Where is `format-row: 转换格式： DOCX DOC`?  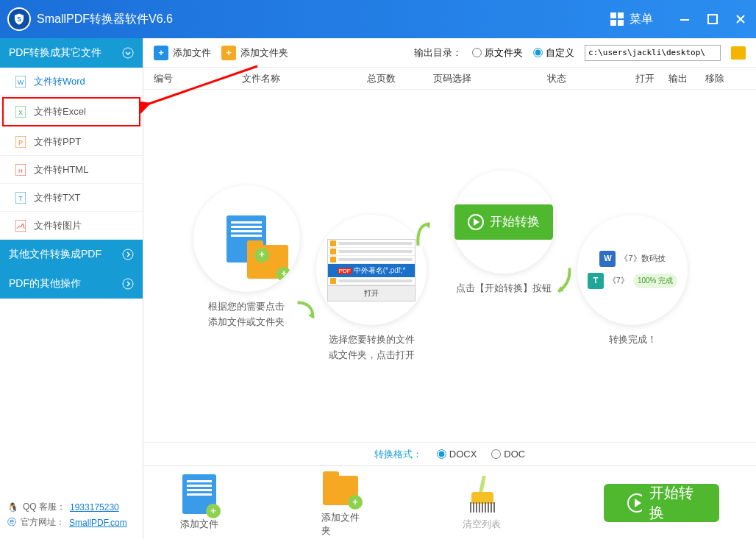
format-row: 转换格式： DOCX DOC is located at coordinates (450, 454).